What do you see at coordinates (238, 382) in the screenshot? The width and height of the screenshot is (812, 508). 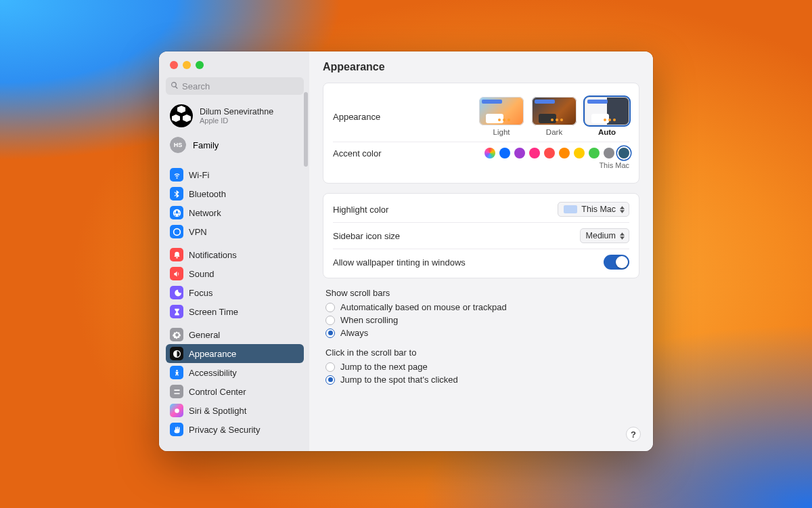 I see `sidebar-group-system: General Appearance Accessibility Control…` at bounding box center [238, 382].